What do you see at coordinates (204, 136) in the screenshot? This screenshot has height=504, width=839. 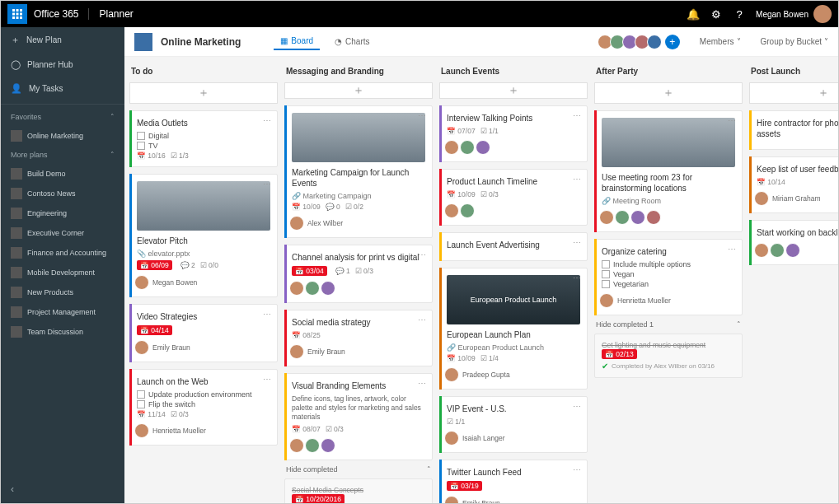 I see `checklist-item: Digital` at bounding box center [204, 136].